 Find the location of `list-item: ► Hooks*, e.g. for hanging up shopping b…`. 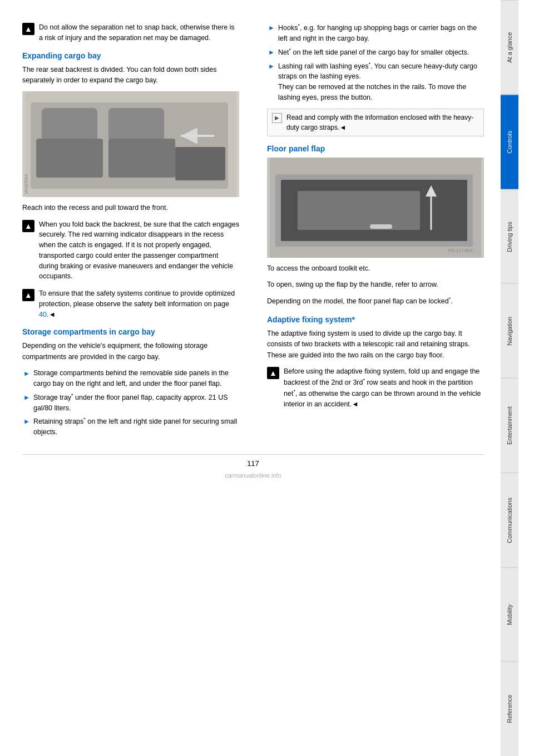

list-item: ► Hooks*, e.g. for hanging up shopping b… is located at coordinates (375, 33).